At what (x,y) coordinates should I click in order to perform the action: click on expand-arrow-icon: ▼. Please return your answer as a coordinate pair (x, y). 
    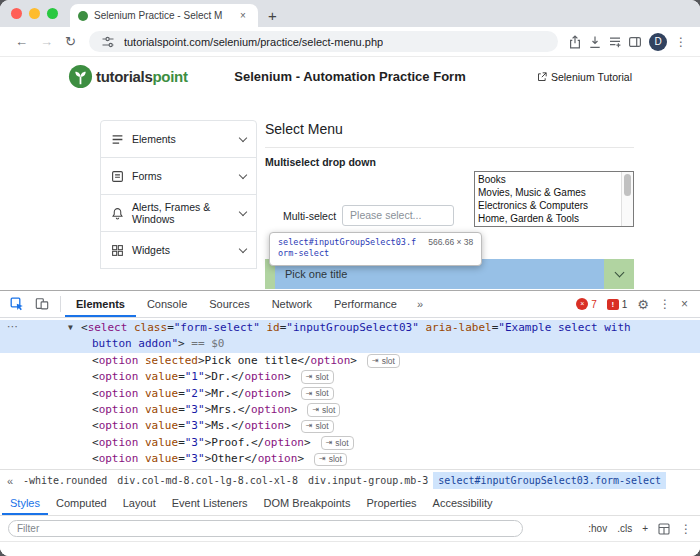
    Looking at the image, I should click on (74, 328).